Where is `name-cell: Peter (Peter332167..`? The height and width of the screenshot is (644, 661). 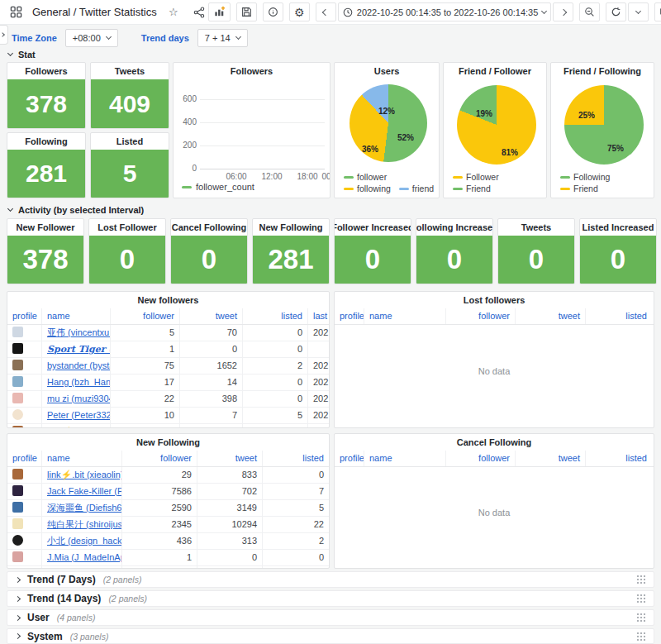 name-cell: Peter (Peter332167.. is located at coordinates (76, 415).